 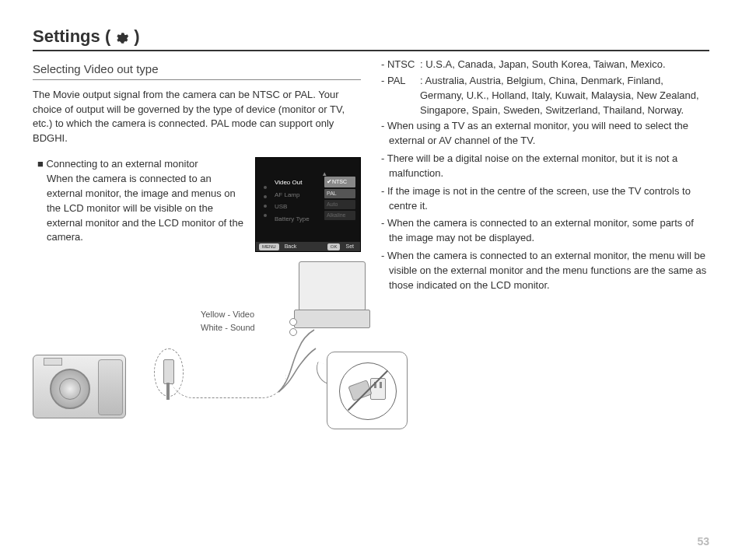 What do you see at coordinates (545, 166) in the screenshot?
I see `note-item: - There will be a digital noise on the e…` at bounding box center [545, 166].